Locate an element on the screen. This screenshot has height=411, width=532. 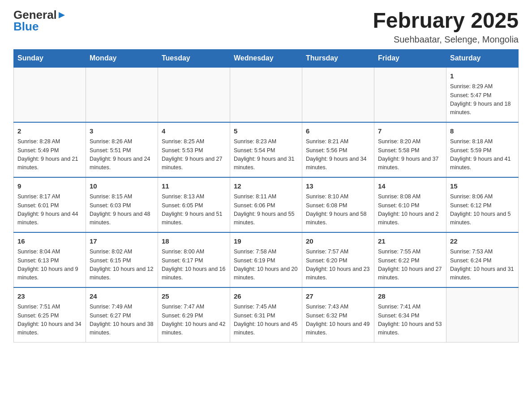
day-info: Sunrise: 8:15 AMSunset: 6:03 PMDaylight:… is located at coordinates (122, 210).